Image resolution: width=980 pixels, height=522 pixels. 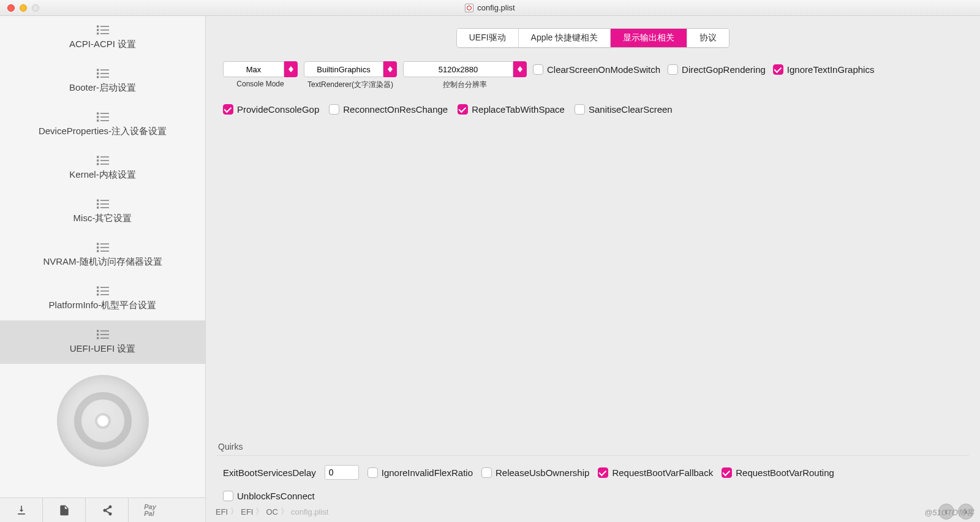 I want to click on checkbox-label: ReconnectOnResChange, so click(x=396, y=109).